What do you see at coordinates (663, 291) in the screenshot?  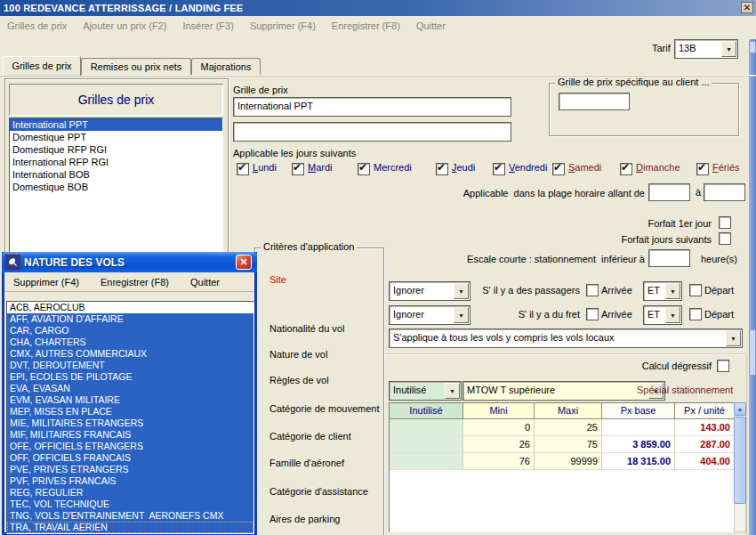 I see `pax-operator-select: ET▼` at bounding box center [663, 291].